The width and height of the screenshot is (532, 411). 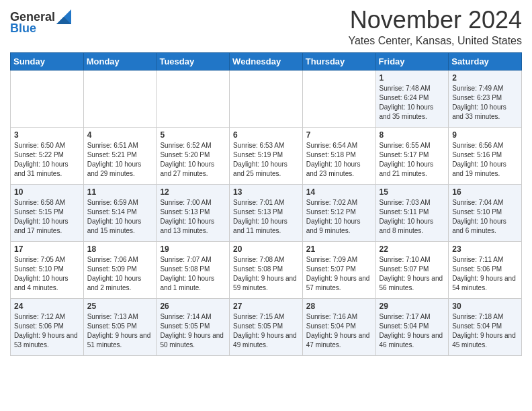 What do you see at coordinates (120, 270) in the screenshot?
I see `calendar-cell: 18Sunrise: 7:06 AM Sunset: 5:09 PM Dayli…` at bounding box center [120, 270].